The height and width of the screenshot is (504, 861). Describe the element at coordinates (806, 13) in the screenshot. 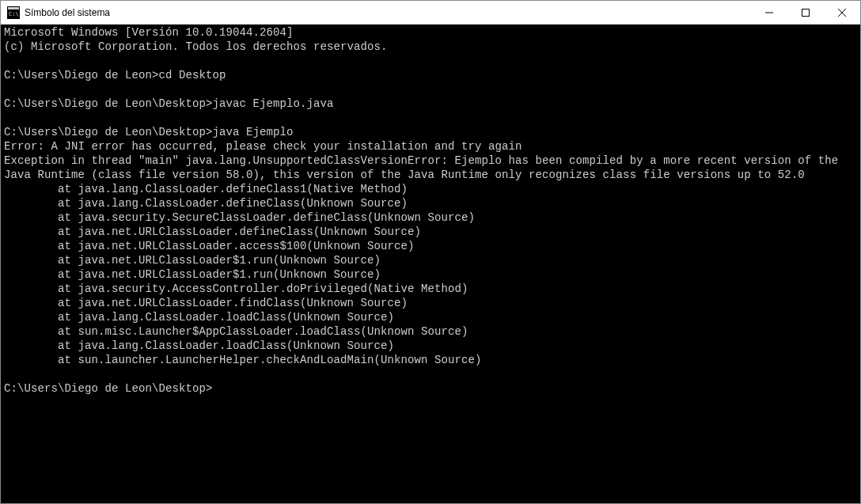

I see `window-controls` at that location.